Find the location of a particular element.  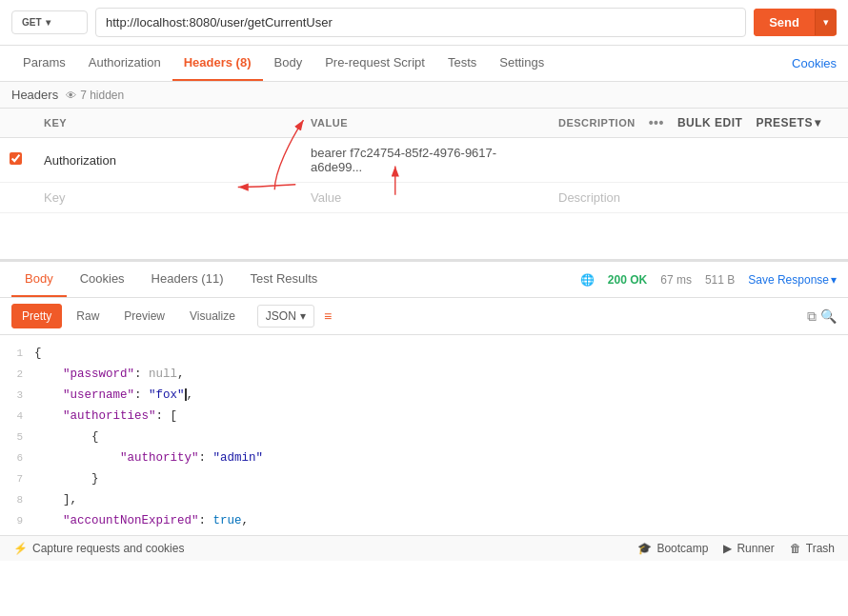

send-dropdown-button: ▾ is located at coordinates (825, 23).